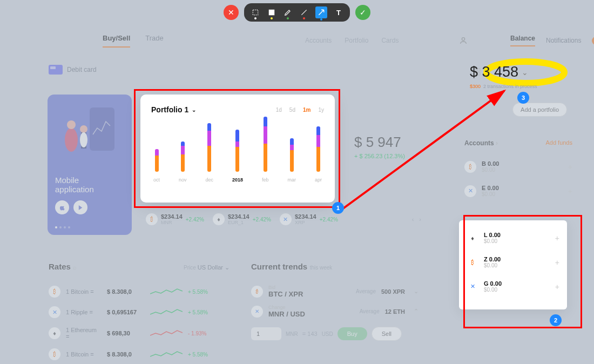 The width and height of the screenshot is (594, 364). What do you see at coordinates (523, 98) in the screenshot?
I see `annotation-badge-3: 3` at bounding box center [523, 98].